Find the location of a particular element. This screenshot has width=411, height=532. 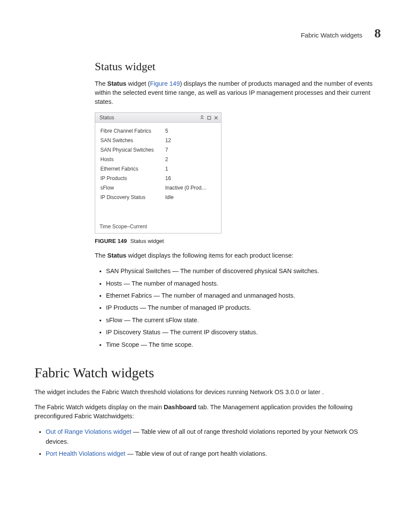

running-title: Fabric Watch widgets is located at coordinates (332, 35).